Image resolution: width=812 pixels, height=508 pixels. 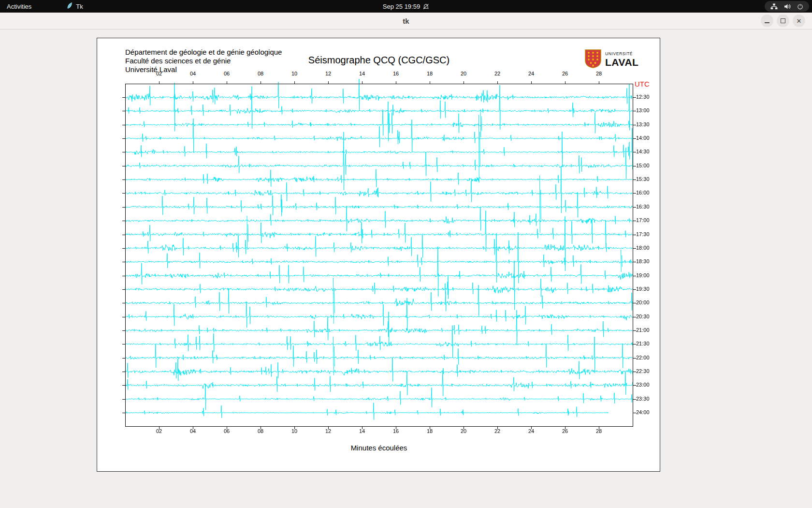 What do you see at coordinates (647, 385) in the screenshot?
I see `utc-time-label: 23:00` at bounding box center [647, 385].